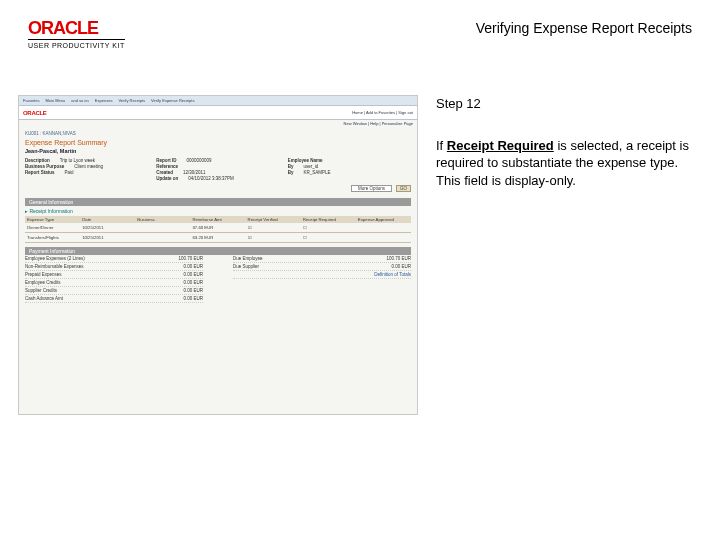 This screenshot has height=540, width=720. Describe the element at coordinates (218, 113) in the screenshot. I see `shot-brandbar: ORACLE Home | Add to Favorites | Sign ou…` at that location.